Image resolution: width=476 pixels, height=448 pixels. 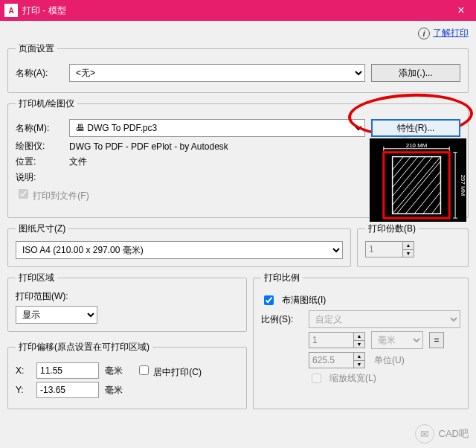 I want to click on offset-legend: 打印偏移(原点设置在可打印区域), so click(x=84, y=347).